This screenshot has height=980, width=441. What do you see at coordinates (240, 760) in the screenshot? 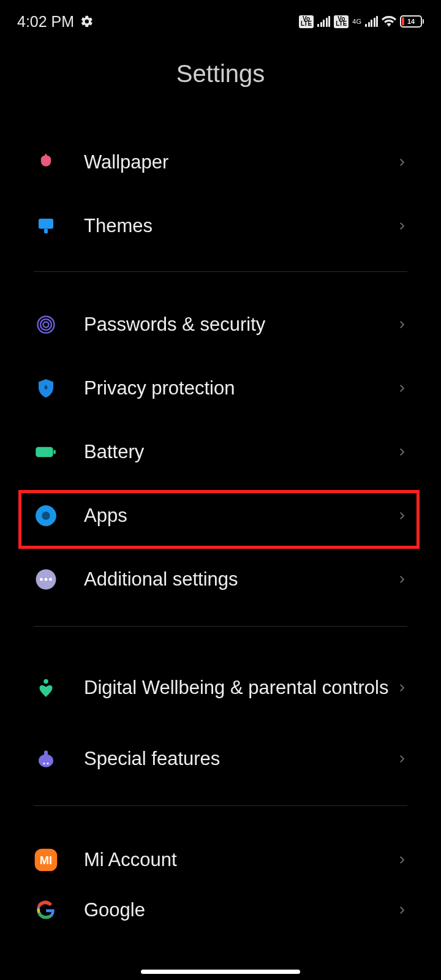
I see `item-label: Special features` at bounding box center [240, 760].